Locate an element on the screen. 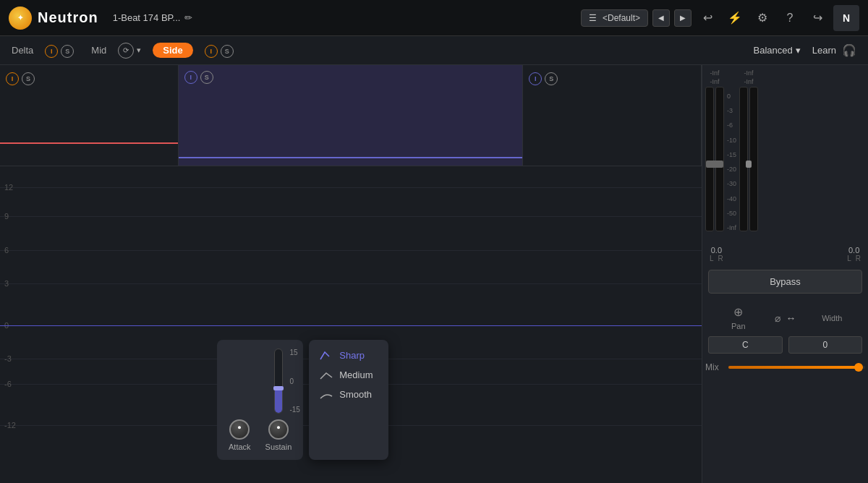 The width and height of the screenshot is (868, 483). band3-strip-icons: I S is located at coordinates (543, 79).